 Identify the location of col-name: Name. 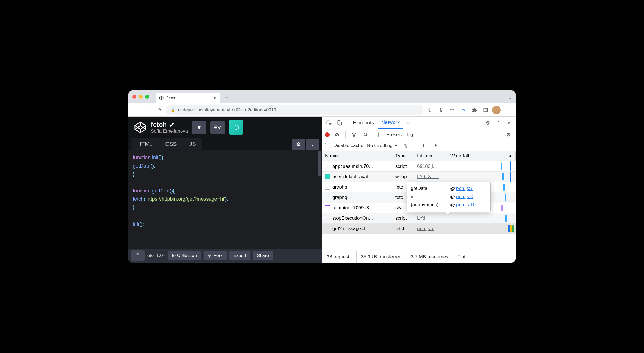
(357, 156).